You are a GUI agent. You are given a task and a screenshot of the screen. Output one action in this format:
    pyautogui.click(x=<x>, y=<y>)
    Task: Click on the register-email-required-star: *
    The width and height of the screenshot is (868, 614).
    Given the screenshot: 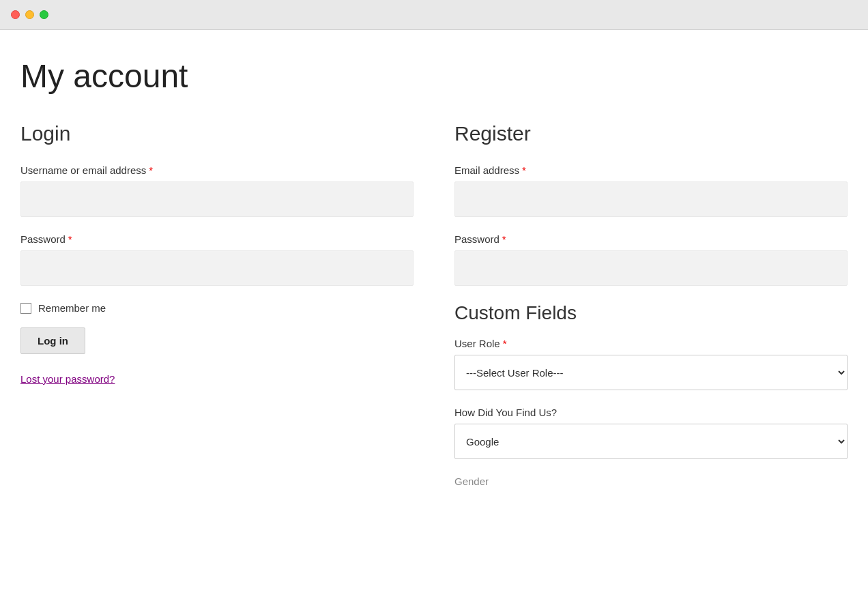 What is the action you would take?
    pyautogui.click(x=524, y=171)
    